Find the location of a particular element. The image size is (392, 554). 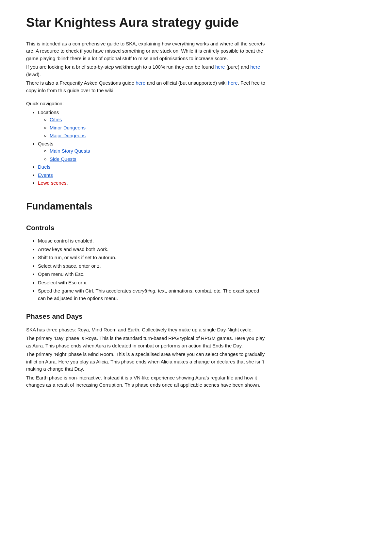

intro-p2-prefix: If you are looking for a brief step-by-s… is located at coordinates (121, 67).